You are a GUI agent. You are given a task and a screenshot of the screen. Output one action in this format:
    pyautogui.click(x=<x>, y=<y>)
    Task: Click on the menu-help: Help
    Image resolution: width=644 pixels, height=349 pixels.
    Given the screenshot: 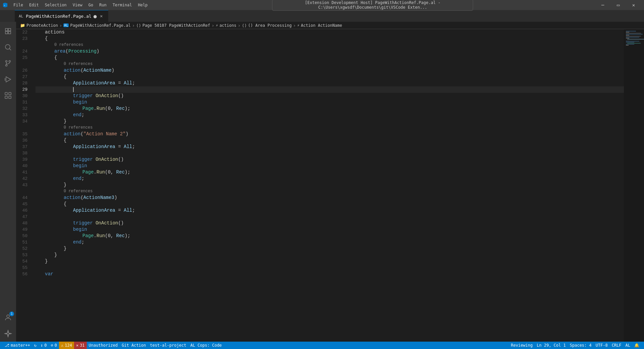 What is the action you would take?
    pyautogui.click(x=143, y=5)
    